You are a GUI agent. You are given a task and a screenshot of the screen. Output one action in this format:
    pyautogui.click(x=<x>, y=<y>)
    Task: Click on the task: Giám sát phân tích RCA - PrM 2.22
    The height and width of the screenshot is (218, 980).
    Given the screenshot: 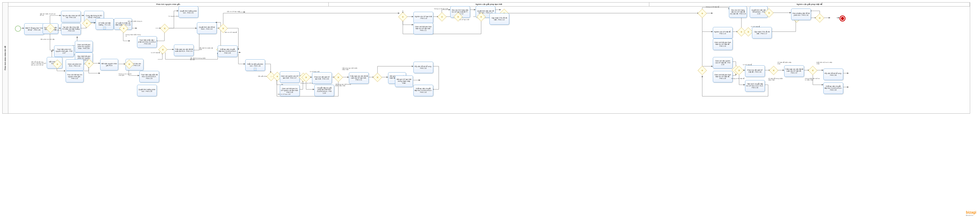 What is the action you would take?
    pyautogui.click(x=75, y=65)
    